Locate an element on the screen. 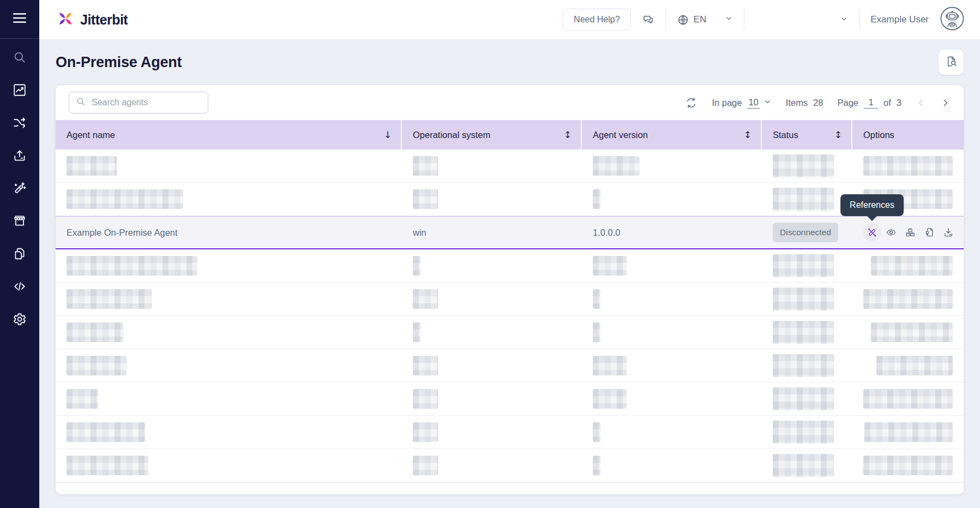  language-select: EN is located at coordinates (705, 20).